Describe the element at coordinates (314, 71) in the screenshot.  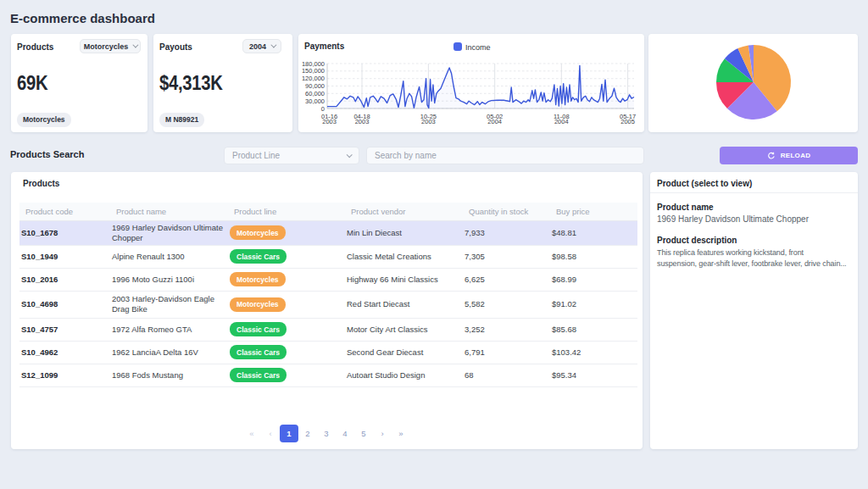
I see `svg-text: 150,000` at that location.